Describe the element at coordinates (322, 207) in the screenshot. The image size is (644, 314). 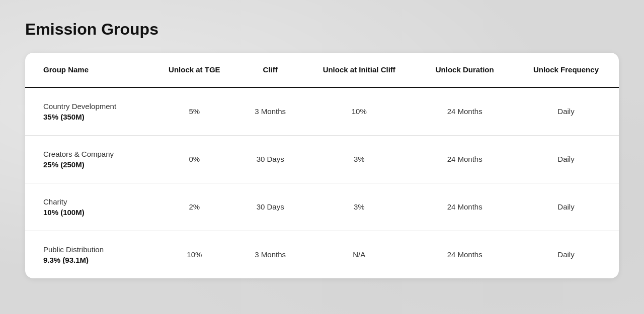
I see `table-row: Charity 10% (100M) 2%30 Days3%24 MonthsD…` at that location.